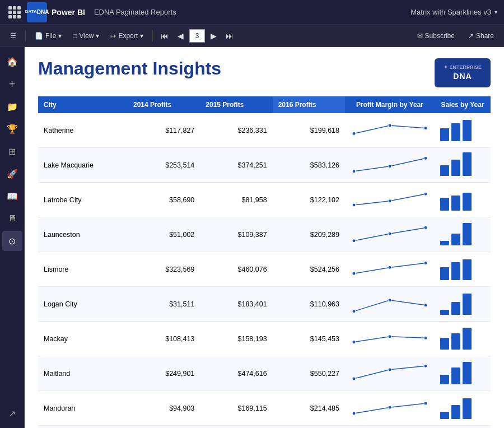 Image resolution: width=504 pixels, height=428 pixels. Describe the element at coordinates (142, 36) in the screenshot. I see `export-chevron: ▾` at that location.